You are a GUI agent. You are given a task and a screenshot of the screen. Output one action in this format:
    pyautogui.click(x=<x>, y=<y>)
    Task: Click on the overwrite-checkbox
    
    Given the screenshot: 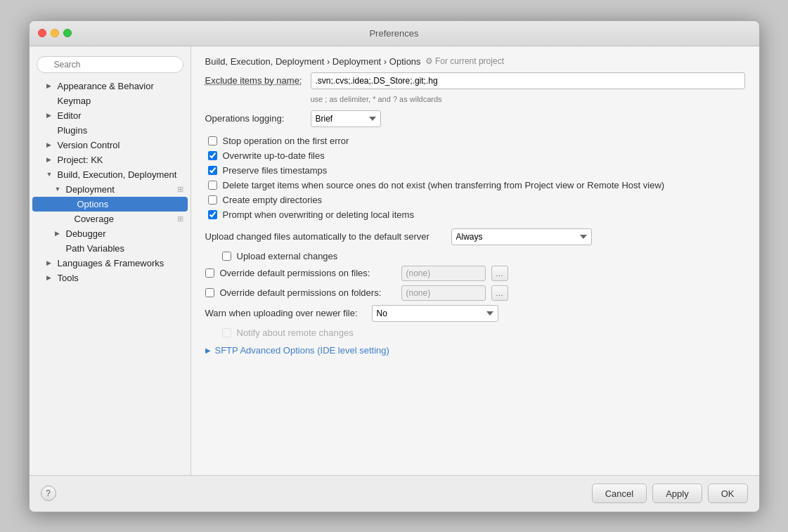 What is the action you would take?
    pyautogui.click(x=212, y=156)
    